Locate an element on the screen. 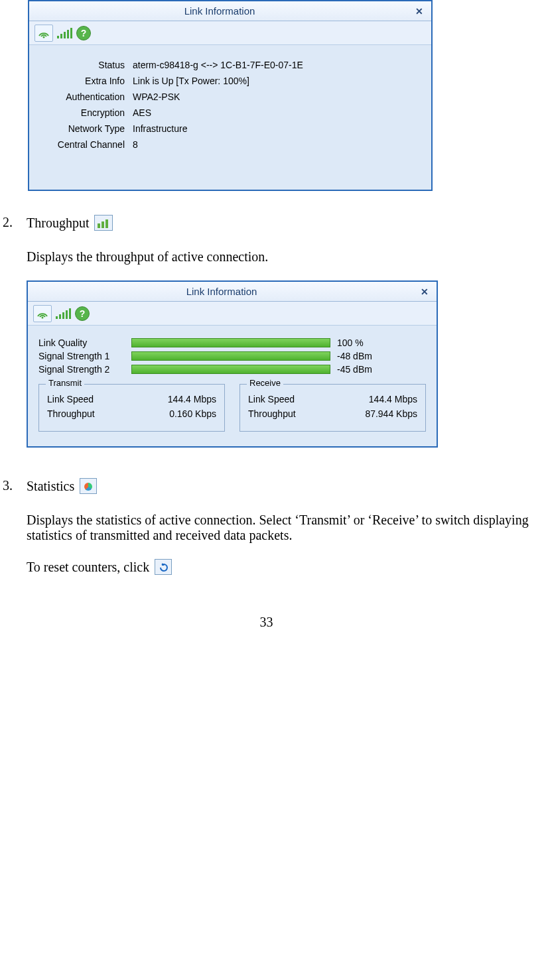 The image size is (546, 980). value: AES is located at coordinates (277, 113).